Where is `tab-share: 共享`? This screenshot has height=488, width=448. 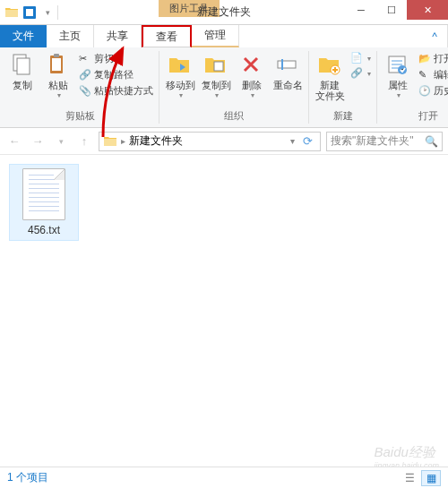
tab-share: 共享 is located at coordinates (118, 36).